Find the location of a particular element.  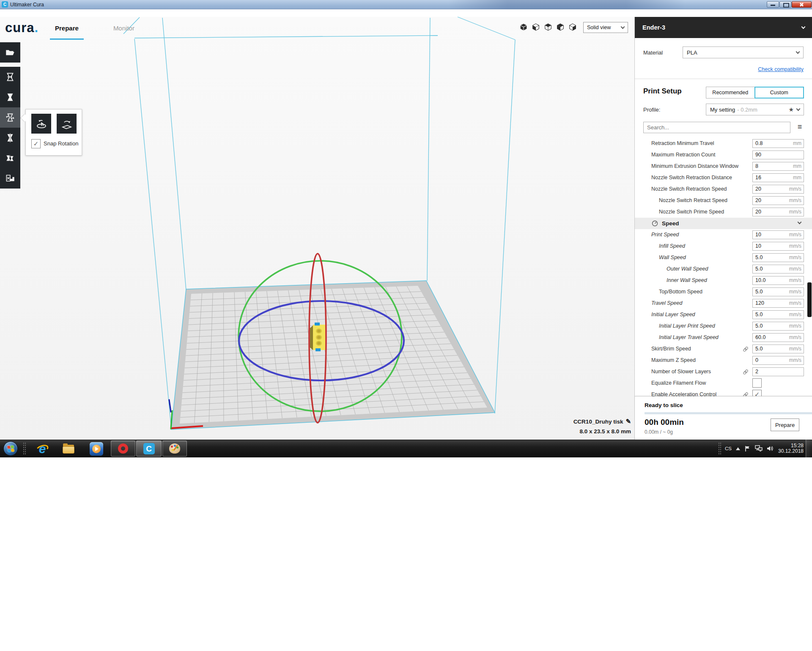

maximize-button is located at coordinates (785, 4).